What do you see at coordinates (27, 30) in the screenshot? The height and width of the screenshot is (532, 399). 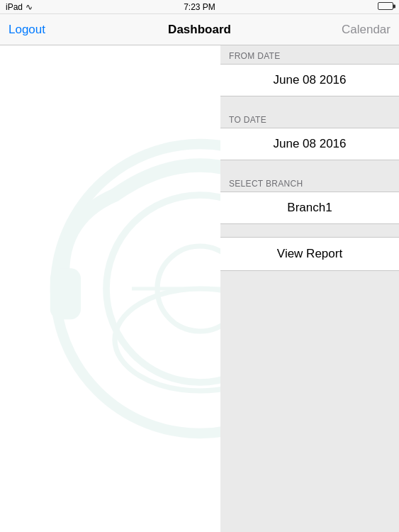 I see `logout-button: Logout` at bounding box center [27, 30].